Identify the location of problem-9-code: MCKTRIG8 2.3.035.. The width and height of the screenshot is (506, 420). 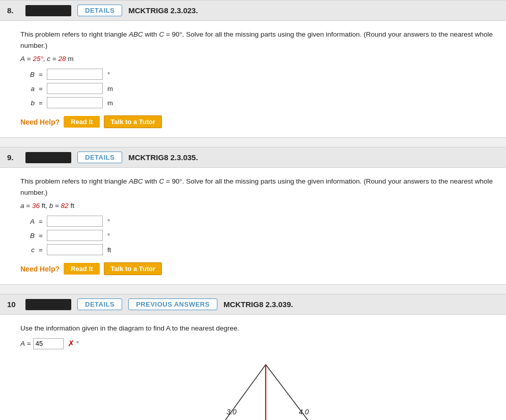
(163, 158).